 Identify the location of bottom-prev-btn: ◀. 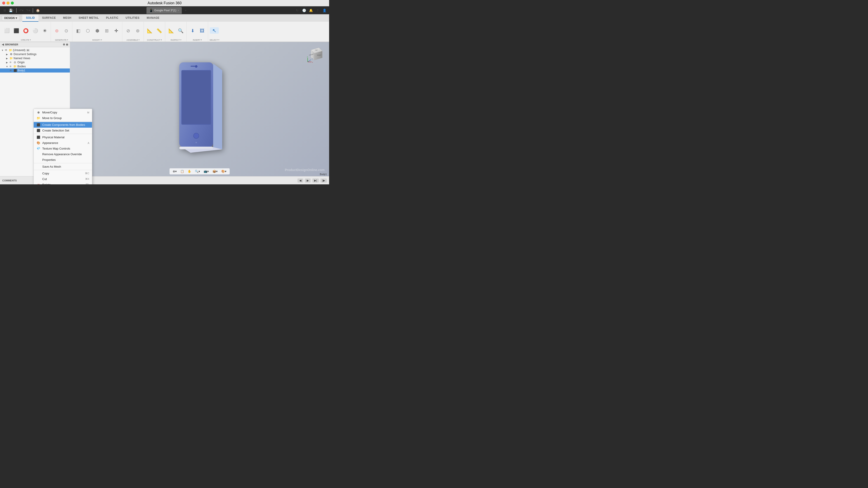
(301, 181).